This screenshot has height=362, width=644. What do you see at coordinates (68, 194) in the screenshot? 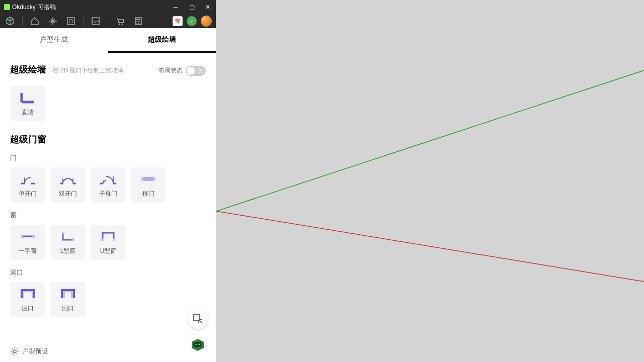
I see `tool-label: 双开门` at bounding box center [68, 194].